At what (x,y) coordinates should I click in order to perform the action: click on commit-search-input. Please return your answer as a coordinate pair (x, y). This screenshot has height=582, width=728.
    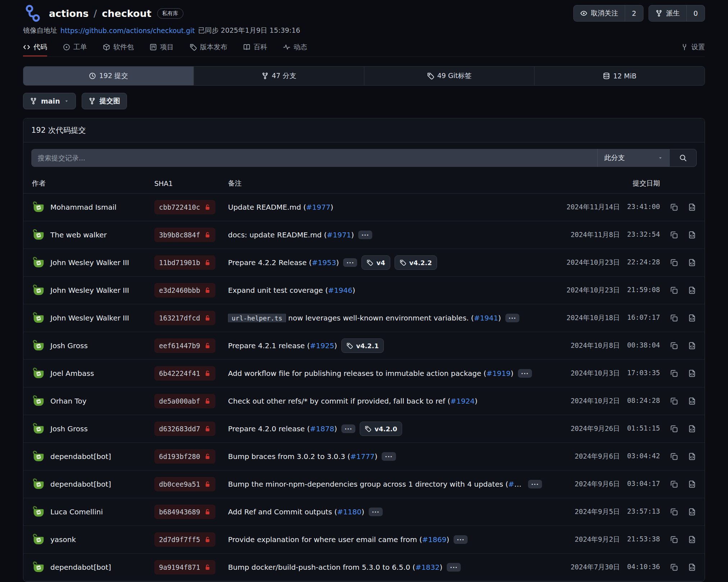
    Looking at the image, I should click on (314, 158).